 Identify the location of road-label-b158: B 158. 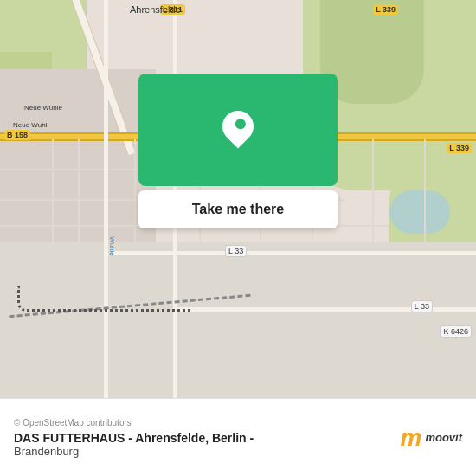
(17, 135).